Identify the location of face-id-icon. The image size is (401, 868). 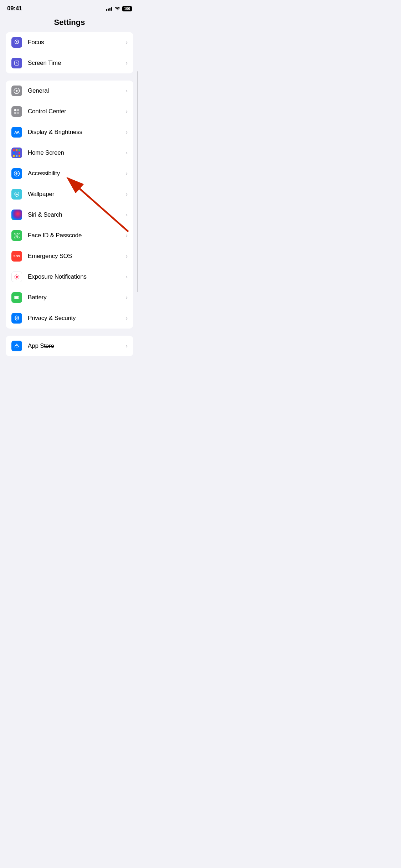
(17, 236).